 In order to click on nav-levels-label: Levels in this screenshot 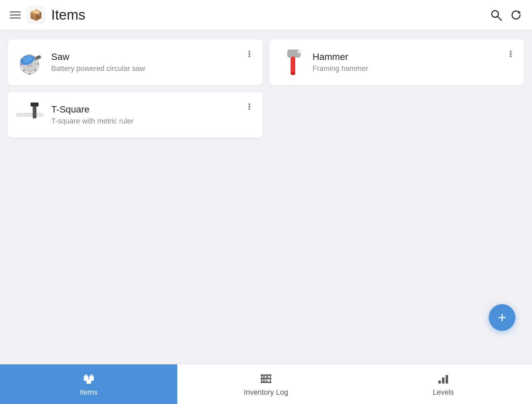, I will do `click(444, 392)`.